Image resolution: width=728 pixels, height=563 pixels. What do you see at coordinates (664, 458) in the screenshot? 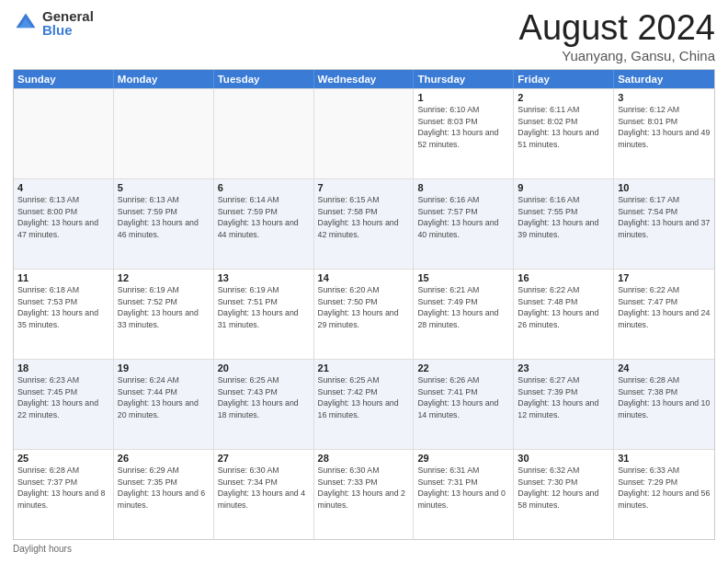
I see `day-number: 31` at bounding box center [664, 458].